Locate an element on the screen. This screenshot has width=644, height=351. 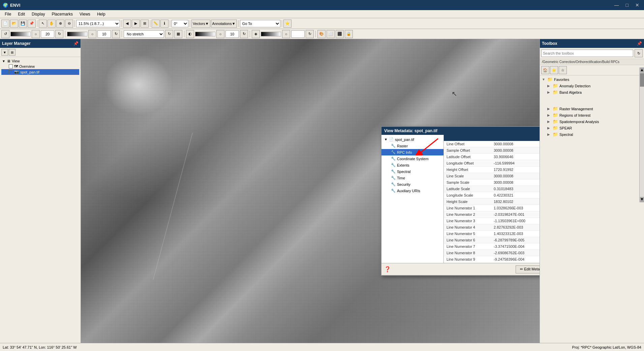
menu-edit: Edit is located at coordinates (22, 14).